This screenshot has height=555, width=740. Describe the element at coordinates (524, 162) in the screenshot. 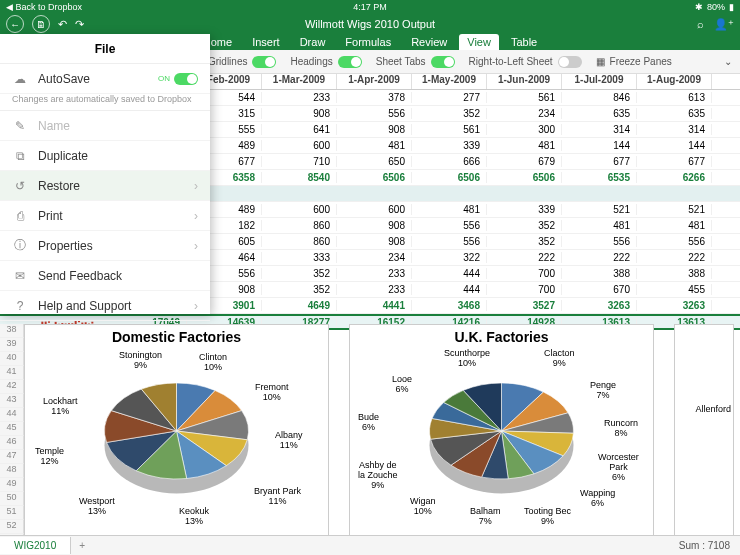

I see `cell: 679` at that location.